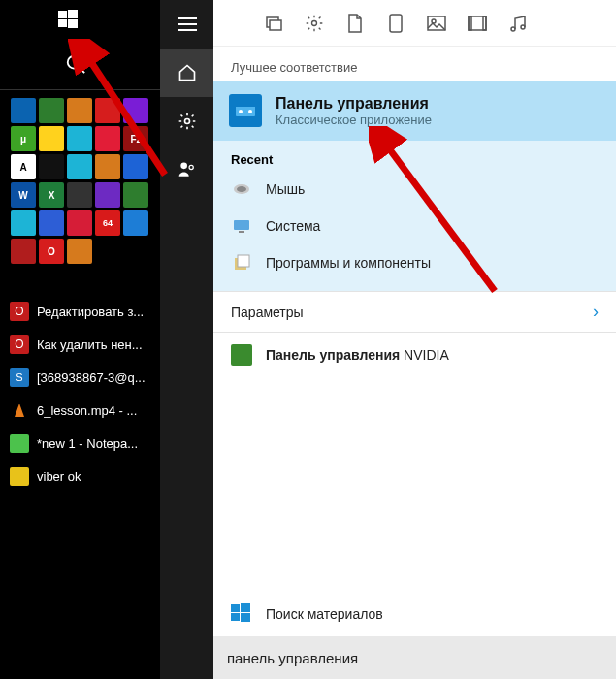 The width and height of the screenshot is (616, 679). What do you see at coordinates (136, 139) in the screenshot?
I see `app-icon: Fz` at bounding box center [136, 139].